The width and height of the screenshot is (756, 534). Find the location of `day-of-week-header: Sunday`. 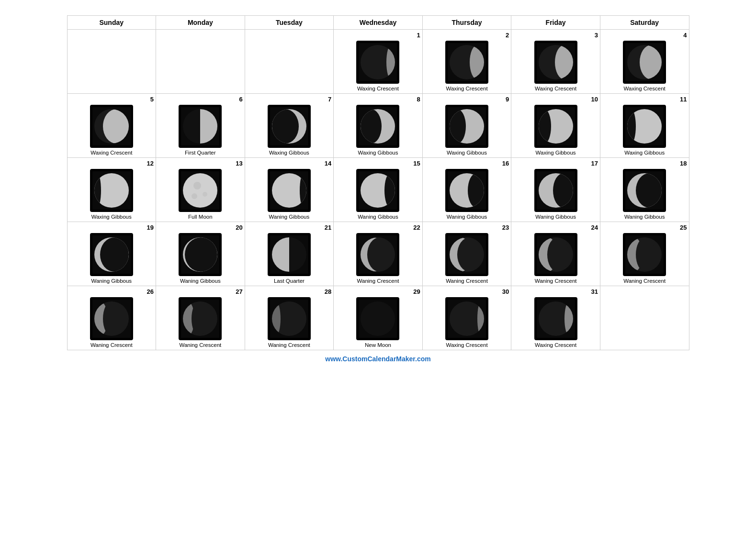

day-of-week-header: Sunday is located at coordinates (112, 23).